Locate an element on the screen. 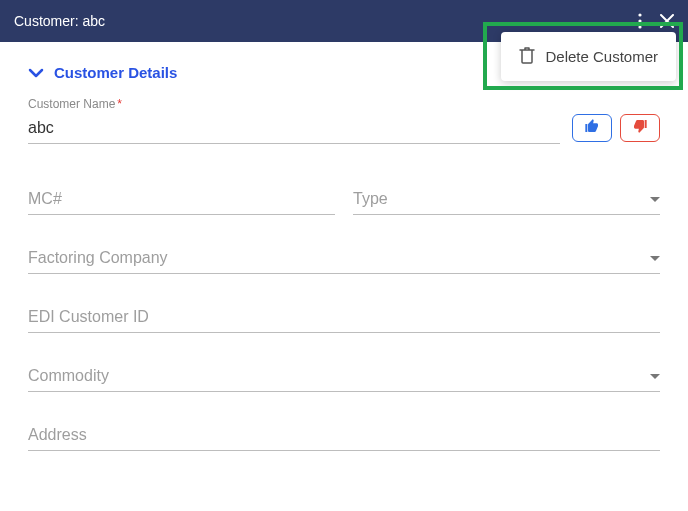 This screenshot has height=511, width=688. address-input is located at coordinates (344, 436).